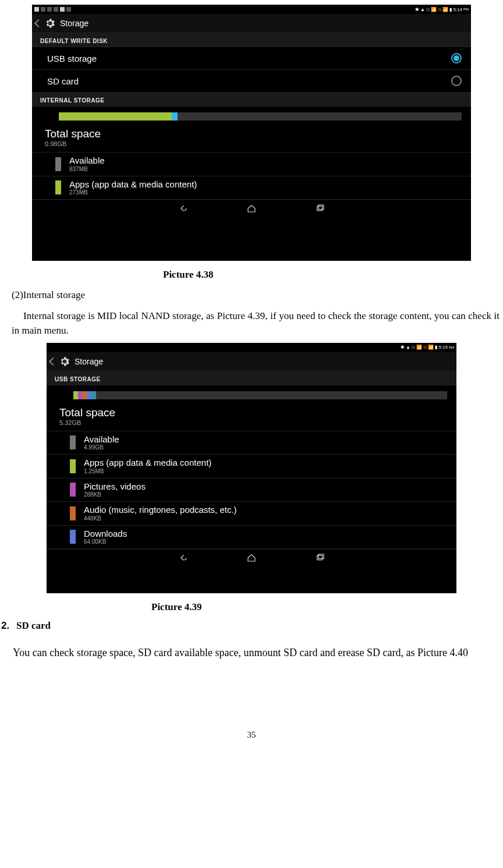  Describe the element at coordinates (8, 626) in the screenshot. I see `list-number: 2.` at that location.